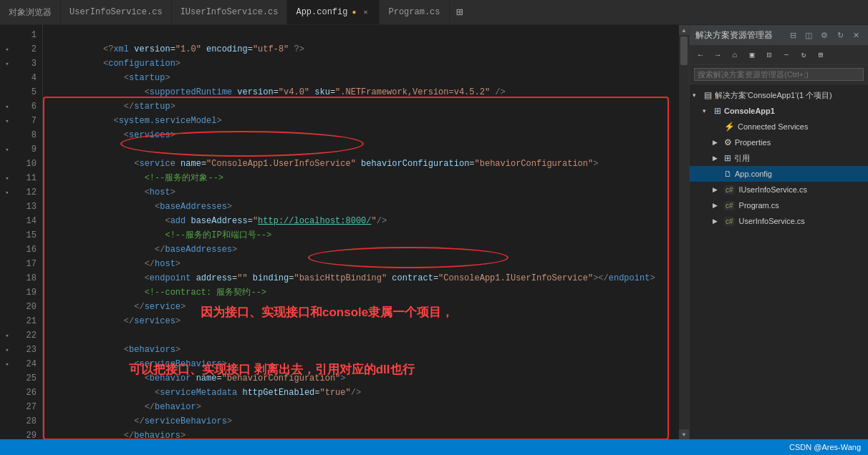  I want to click on search-bar, so click(779, 74).